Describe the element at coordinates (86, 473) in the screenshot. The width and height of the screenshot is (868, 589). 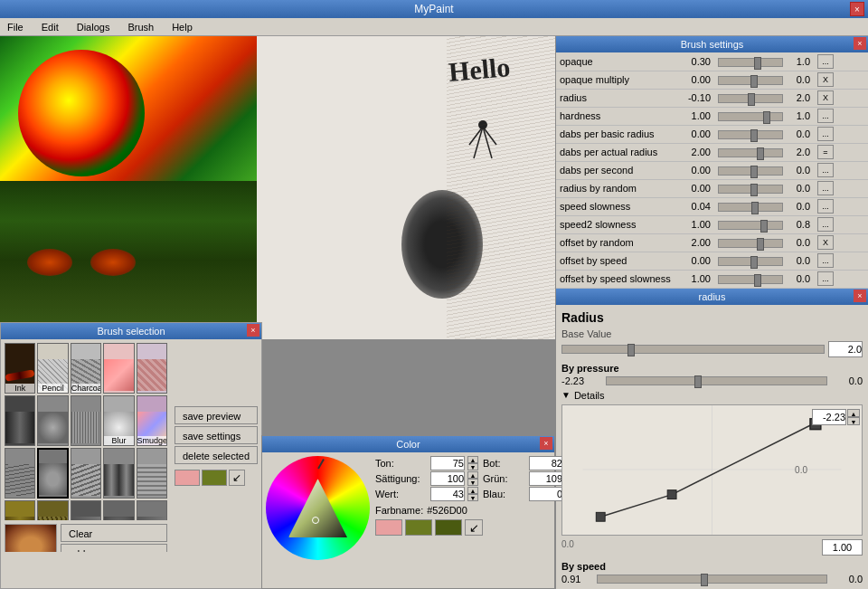
I see `brush-item-wavy2` at that location.